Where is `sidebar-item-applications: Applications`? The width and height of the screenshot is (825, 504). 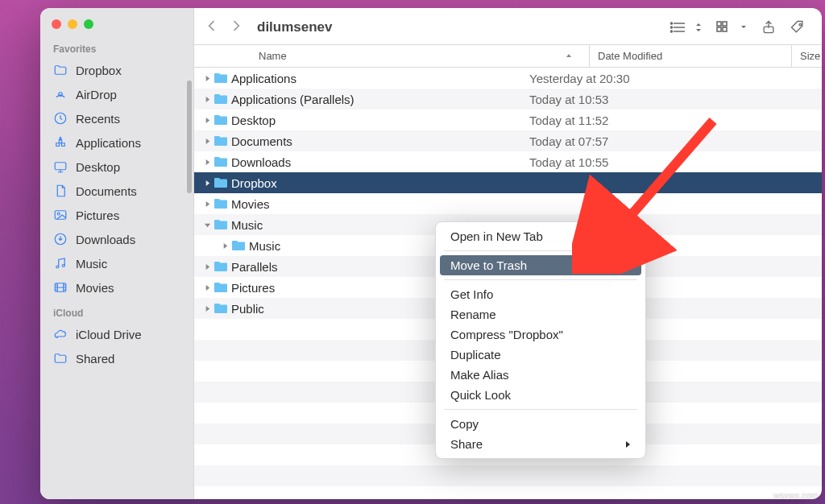
sidebar-item-applications: Applications is located at coordinates (117, 143).